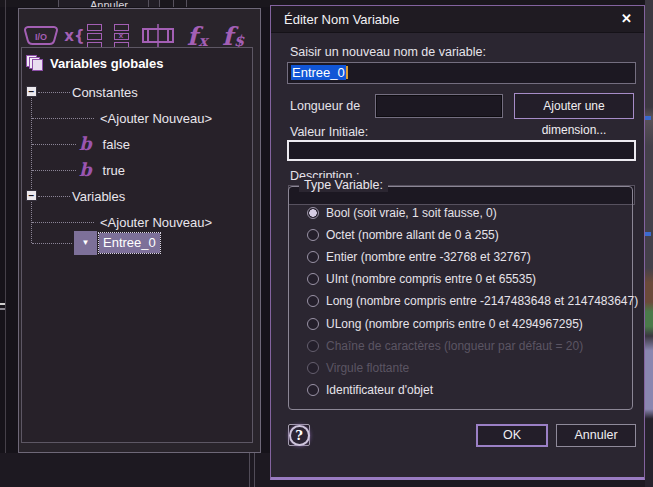 Image resolution: width=653 pixels, height=487 pixels. I want to click on tree-item-ajouter-nouveau-variable: <Ajouter Nouveau>, so click(156, 222).